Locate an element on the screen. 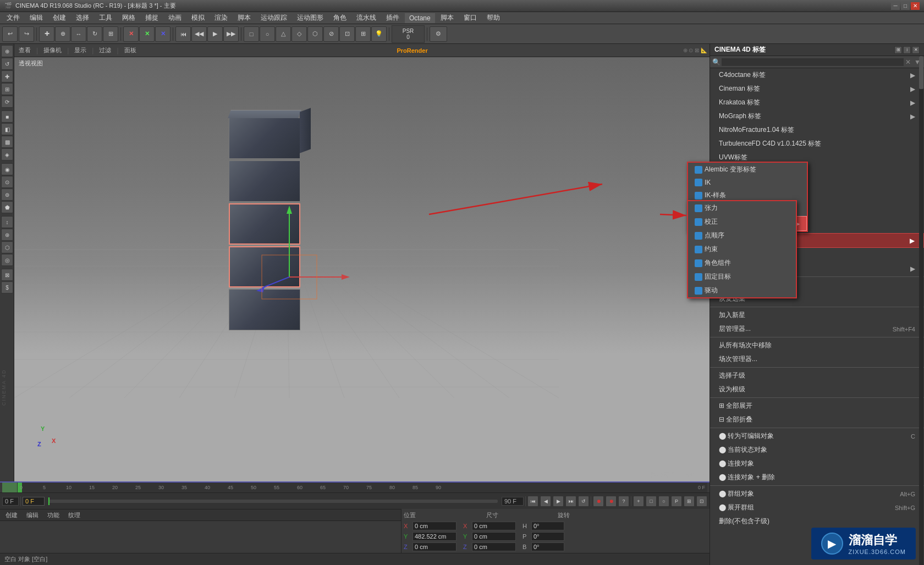  menu-mesh: 网格 is located at coordinates (129, 18).